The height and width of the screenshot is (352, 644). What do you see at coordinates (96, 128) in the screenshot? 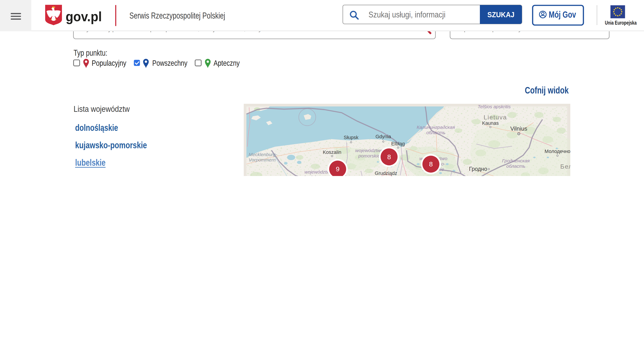
I see `svg-text: dolnośląskie` at bounding box center [96, 128].